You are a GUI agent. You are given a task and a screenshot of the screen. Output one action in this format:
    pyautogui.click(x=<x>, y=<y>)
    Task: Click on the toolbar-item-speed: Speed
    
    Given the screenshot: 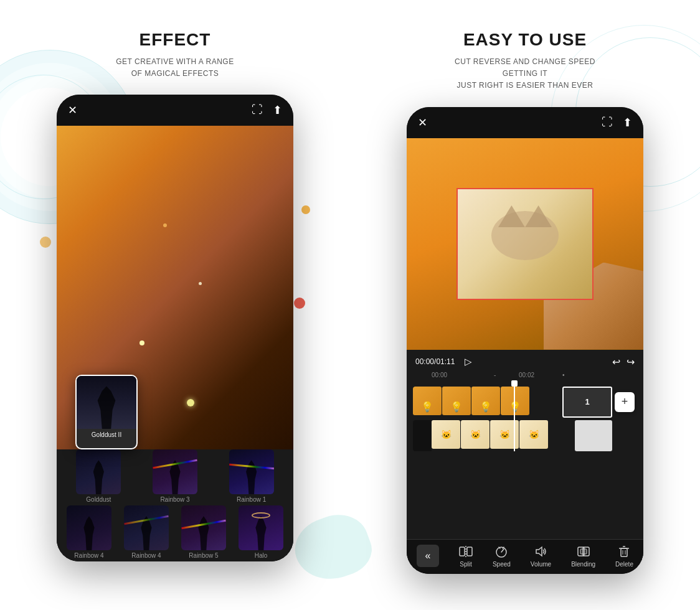 What is the action you would take?
    pyautogui.click(x=502, y=556)
    